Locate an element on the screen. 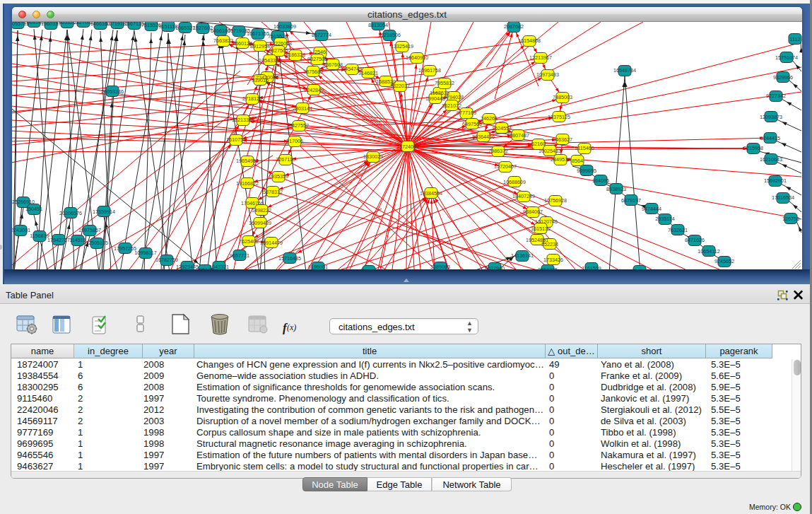 The image size is (812, 514). svg-text: 164095 is located at coordinates (601, 181).